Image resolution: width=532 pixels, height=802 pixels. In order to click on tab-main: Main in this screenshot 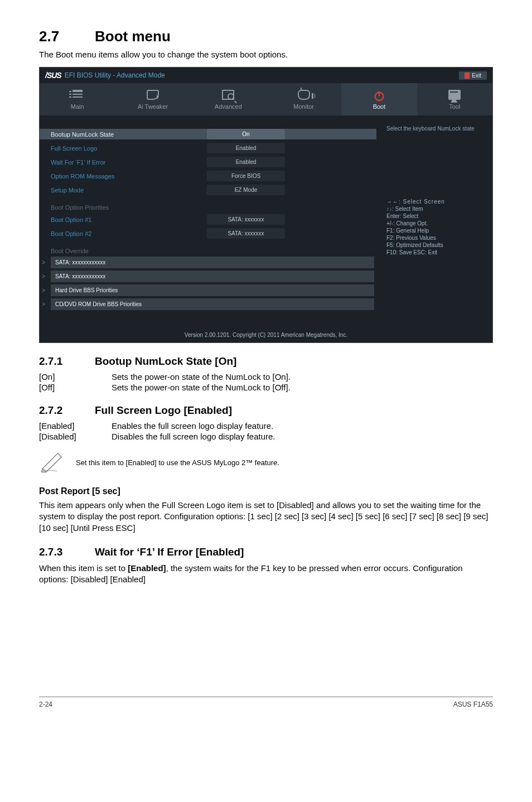, I will do `click(77, 99)`.